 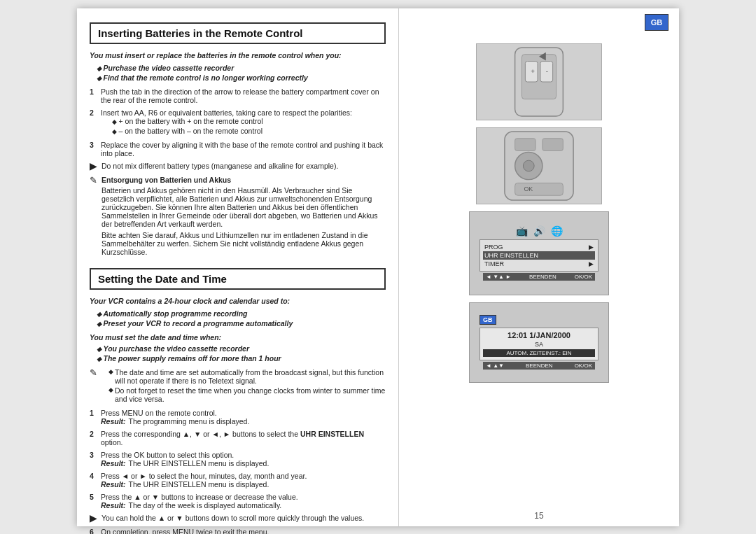 What do you see at coordinates (249, 121) in the screenshot?
I see `sub-bullet: + on the battery with + on the remote co…` at bounding box center [249, 121].